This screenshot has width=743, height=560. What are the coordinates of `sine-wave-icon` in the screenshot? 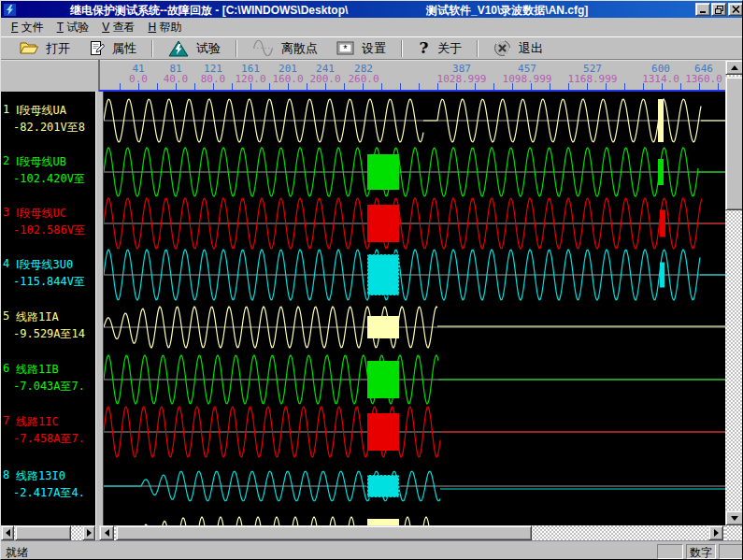 It's located at (264, 49).